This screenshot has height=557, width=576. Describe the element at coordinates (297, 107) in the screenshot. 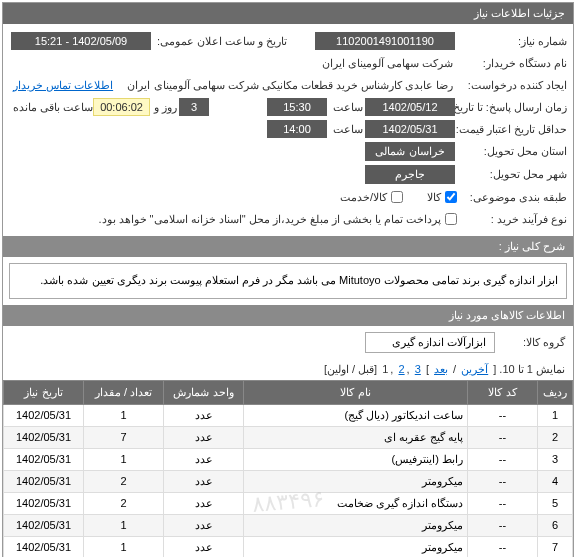

I see `value-deadline-time: 15:30` at that location.